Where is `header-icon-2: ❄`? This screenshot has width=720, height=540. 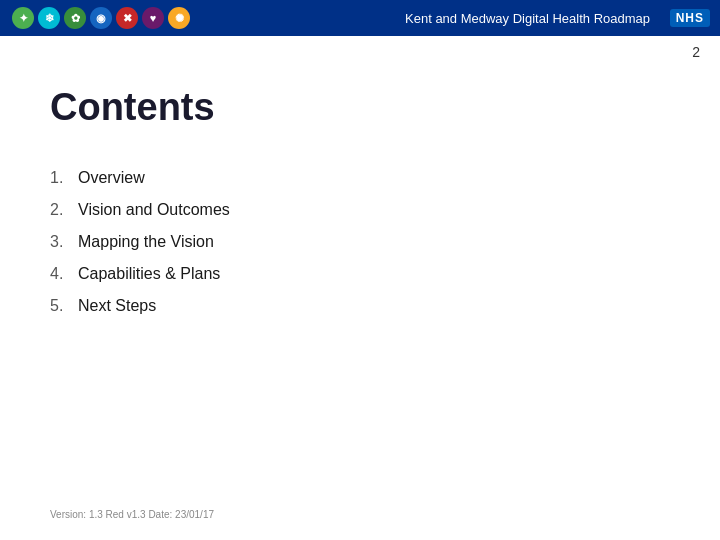
header-icon-2: ❄ is located at coordinates (49, 18).